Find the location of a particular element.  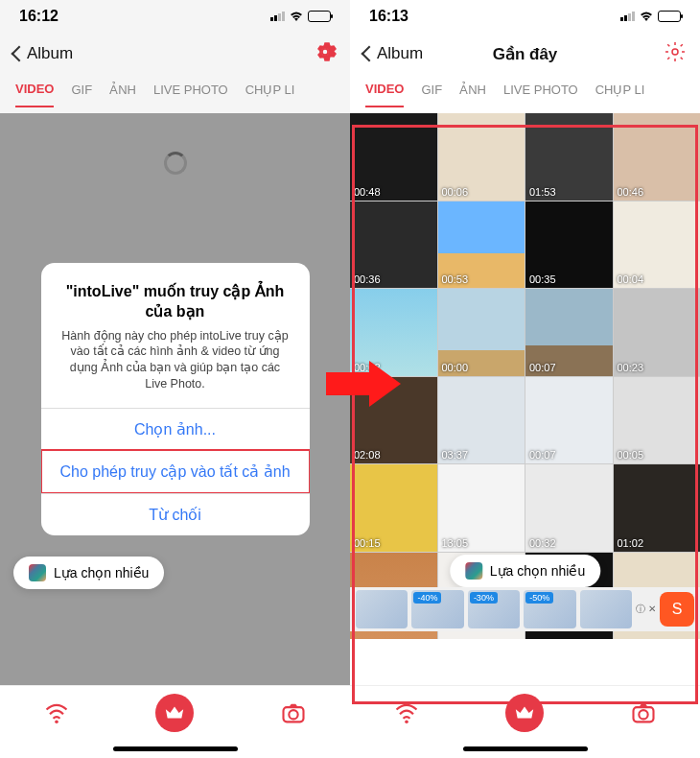

wifi-icon is located at coordinates (646, 16).